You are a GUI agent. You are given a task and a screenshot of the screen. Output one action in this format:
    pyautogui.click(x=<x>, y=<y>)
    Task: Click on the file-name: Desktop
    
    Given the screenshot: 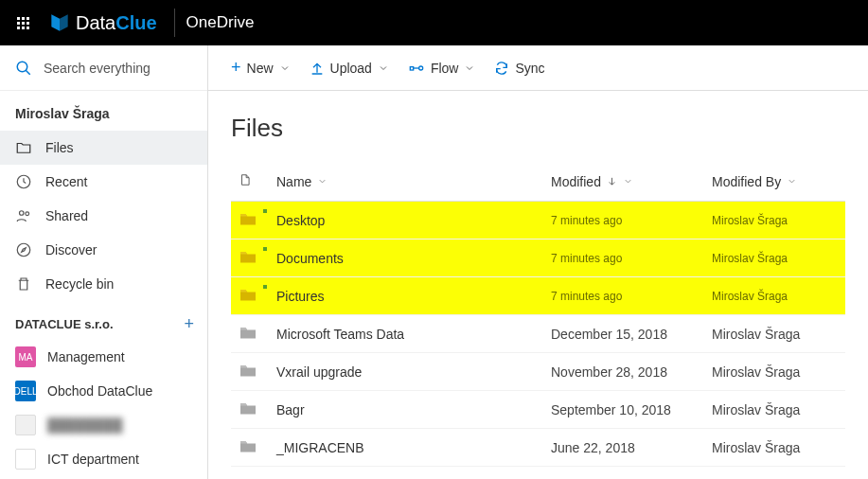 What is the action you would take?
    pyautogui.click(x=406, y=221)
    